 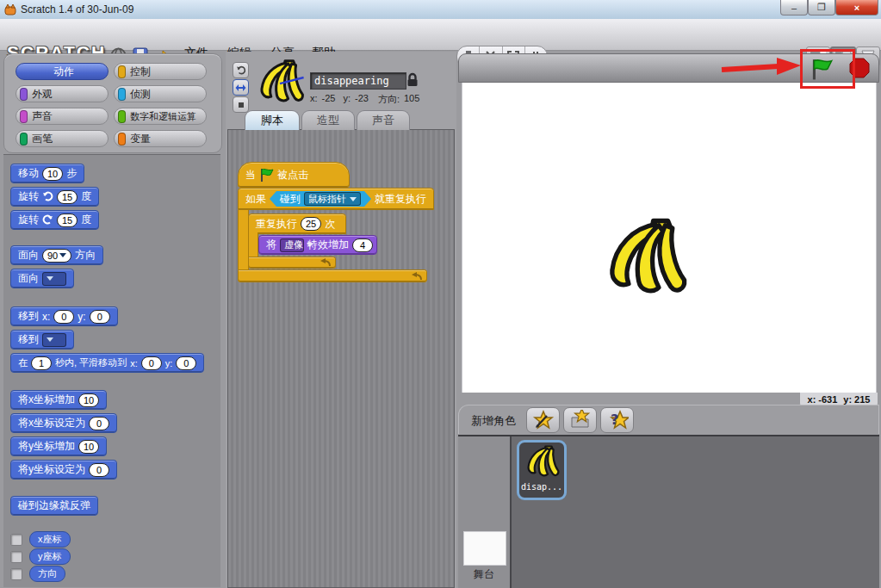 What do you see at coordinates (55, 196) in the screenshot?
I see `block-turn-cw: 旋转 15 度` at bounding box center [55, 196].